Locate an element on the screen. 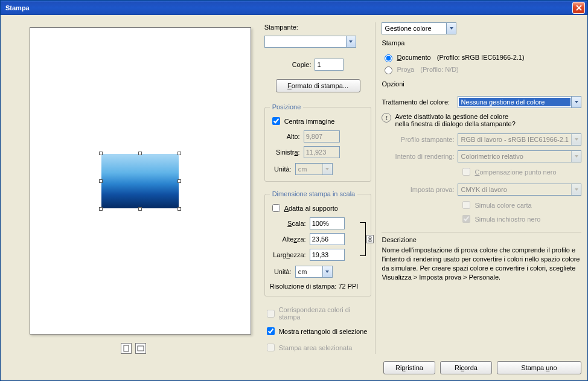 This screenshot has width=588, height=381. imposta-prova-select: CMYK di lavoro is located at coordinates (519, 190).